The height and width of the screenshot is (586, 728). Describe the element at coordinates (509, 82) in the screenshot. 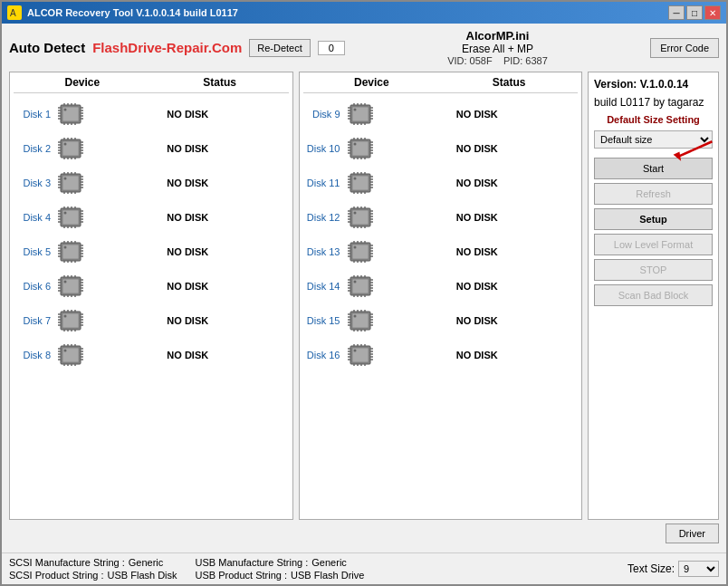

I see `col-status-right: Status` at that location.